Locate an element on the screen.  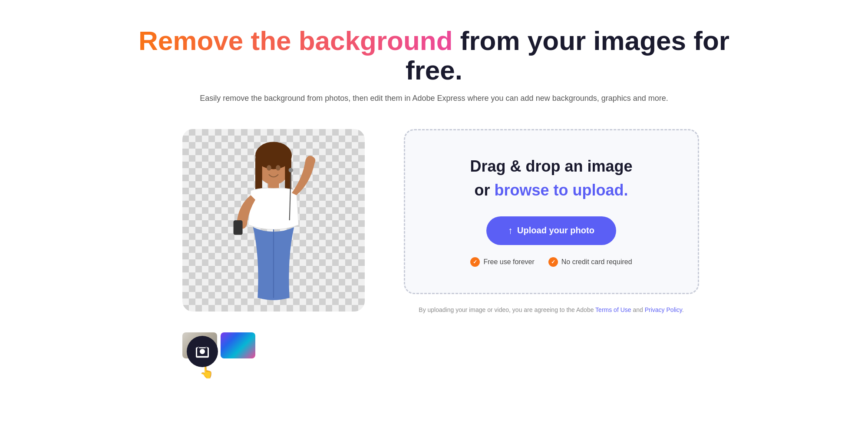
headline-dark: from your images for free. is located at coordinates (568, 56).